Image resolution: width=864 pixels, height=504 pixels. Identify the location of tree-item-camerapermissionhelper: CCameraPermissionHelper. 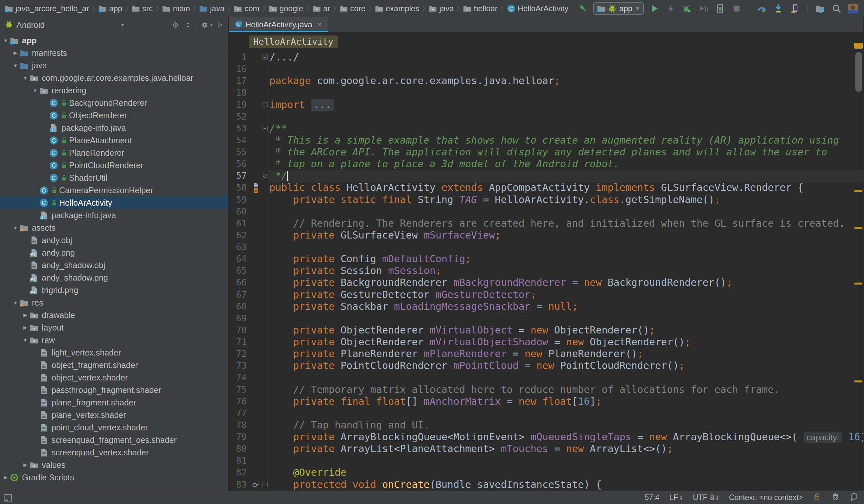
(114, 190).